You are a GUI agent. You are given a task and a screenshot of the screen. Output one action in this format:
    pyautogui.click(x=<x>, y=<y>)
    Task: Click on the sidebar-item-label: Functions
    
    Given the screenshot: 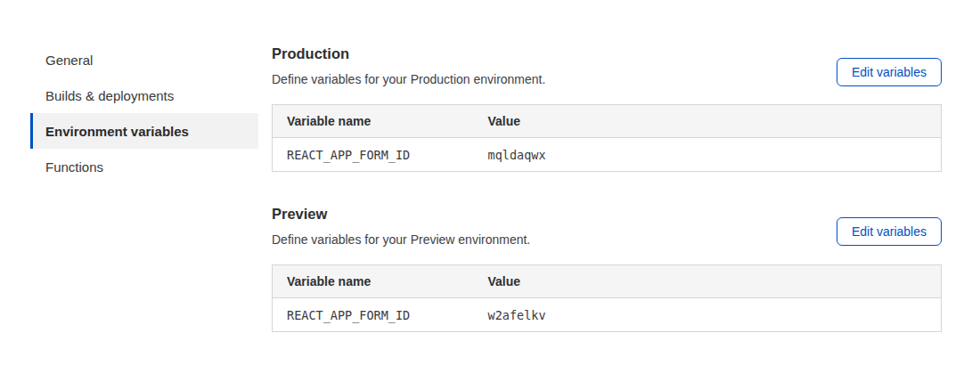 What is the action you would take?
    pyautogui.click(x=75, y=167)
    